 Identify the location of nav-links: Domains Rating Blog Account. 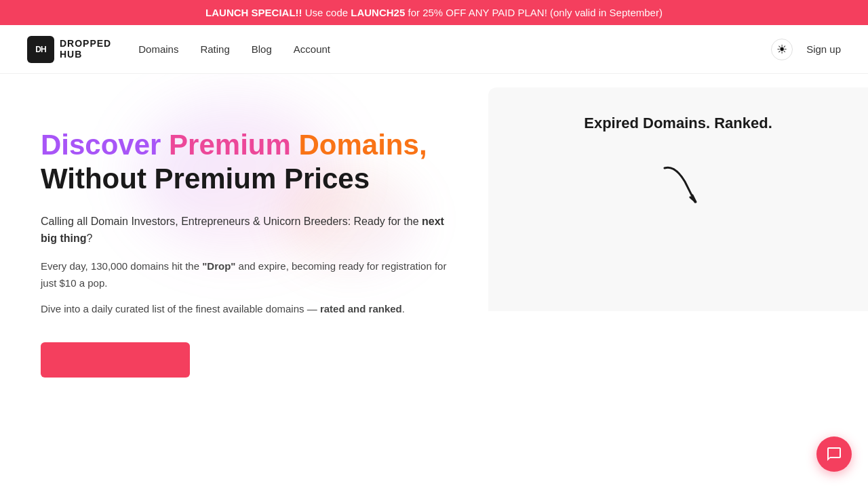
(454, 49).